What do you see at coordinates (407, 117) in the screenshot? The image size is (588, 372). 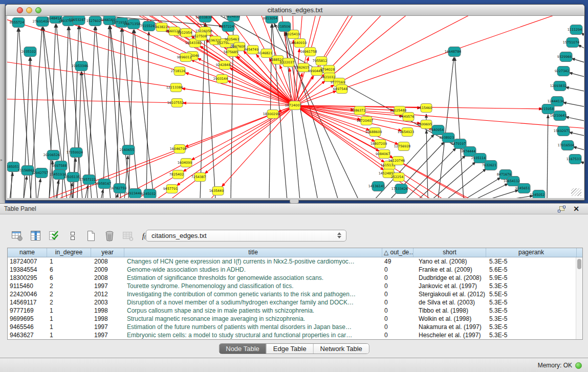 I see `graph-node-label: 9449576` at bounding box center [407, 117].